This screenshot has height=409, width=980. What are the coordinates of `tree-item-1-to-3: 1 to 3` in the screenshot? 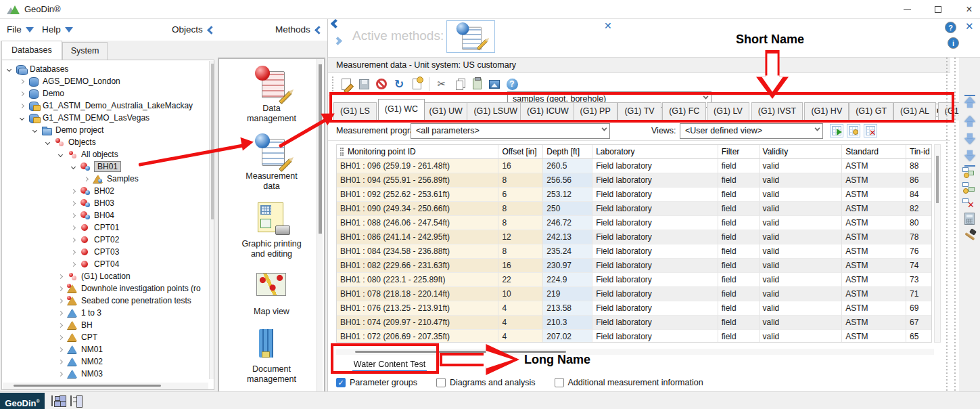 It's located at (103, 313).